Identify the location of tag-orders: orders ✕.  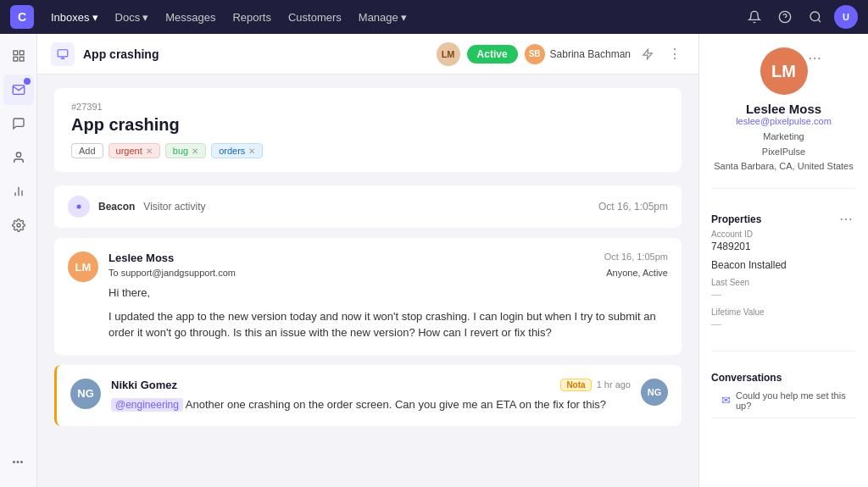
(237, 151).